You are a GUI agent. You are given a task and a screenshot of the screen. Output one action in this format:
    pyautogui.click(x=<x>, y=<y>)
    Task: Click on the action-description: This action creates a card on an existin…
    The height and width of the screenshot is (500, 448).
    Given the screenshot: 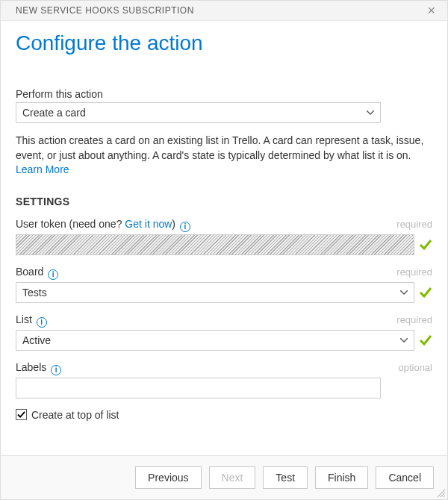 What is the action you would take?
    pyautogui.click(x=224, y=155)
    